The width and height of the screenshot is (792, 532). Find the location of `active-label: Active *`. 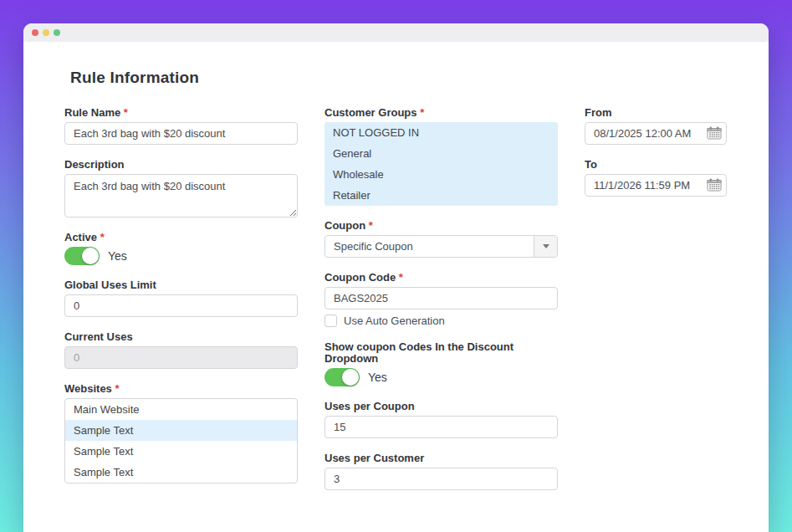

active-label: Active * is located at coordinates (181, 238).